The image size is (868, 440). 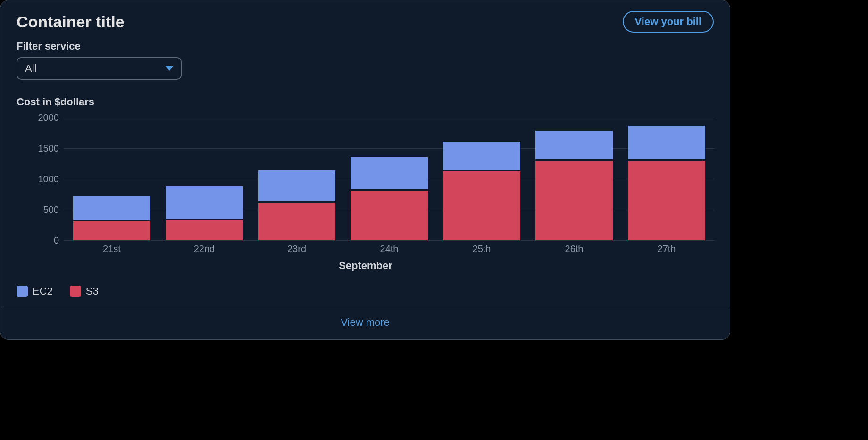 What do you see at coordinates (42, 291) in the screenshot?
I see `legend-label-ec2: EC2` at bounding box center [42, 291].